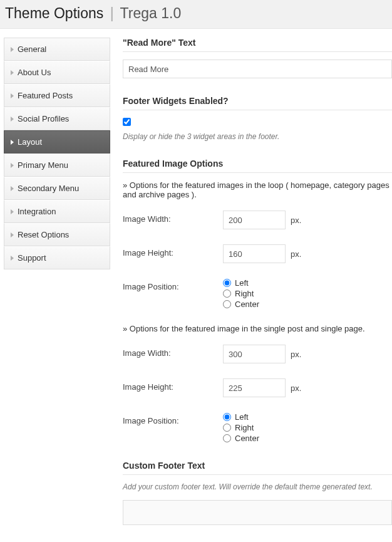  Describe the element at coordinates (173, 351) in the screenshot. I see `single-width-label: Image Width:` at that location.